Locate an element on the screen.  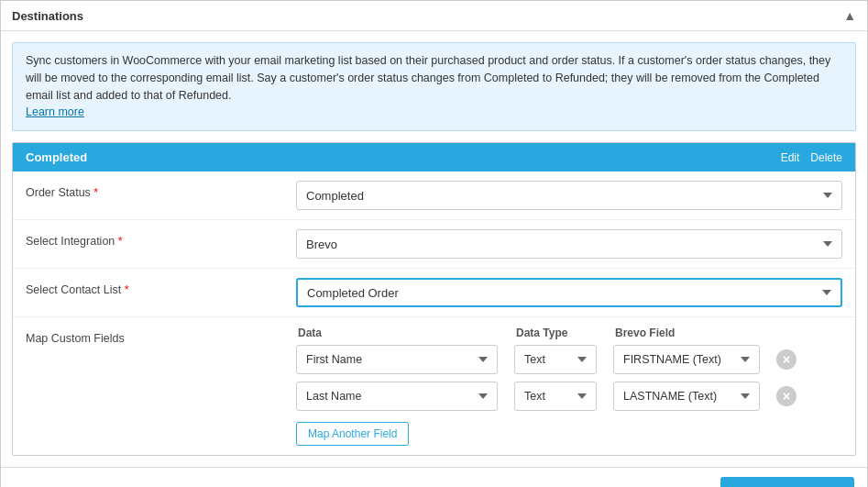
field-row-2-remove-btn: × is located at coordinates (786, 396).